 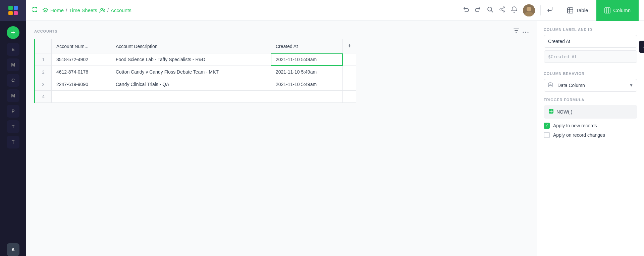 What do you see at coordinates (196, 60) in the screenshot?
I see `table-row: 1 3518-572-4902 Food Science Lab - Taffy…` at bounding box center [196, 60].